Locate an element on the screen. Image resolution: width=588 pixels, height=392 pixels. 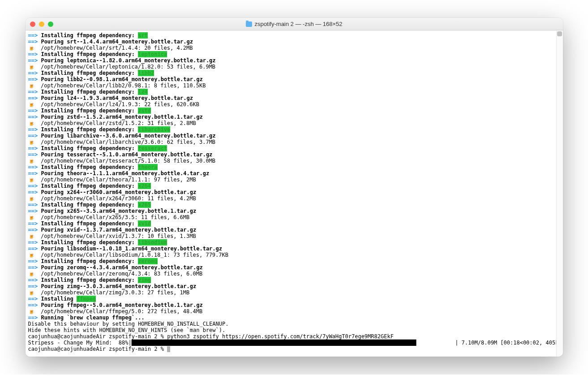
maximize-button is located at coordinates (51, 24).